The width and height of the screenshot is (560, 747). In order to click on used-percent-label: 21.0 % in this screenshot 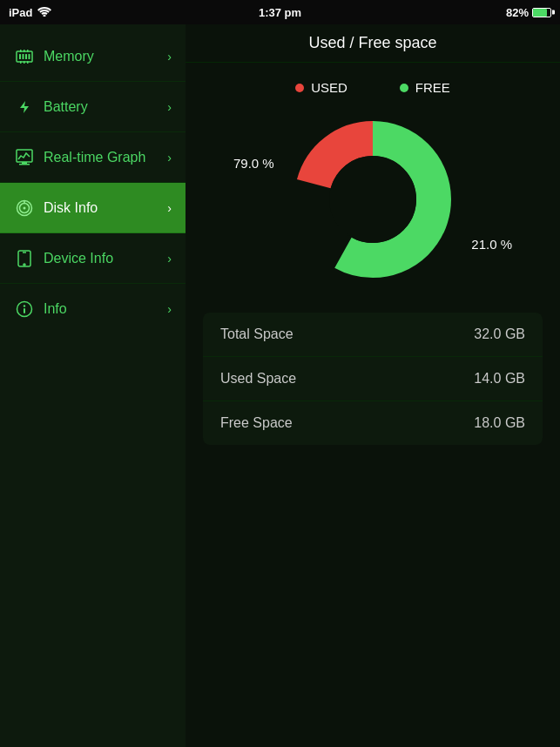, I will do `click(491, 244)`.